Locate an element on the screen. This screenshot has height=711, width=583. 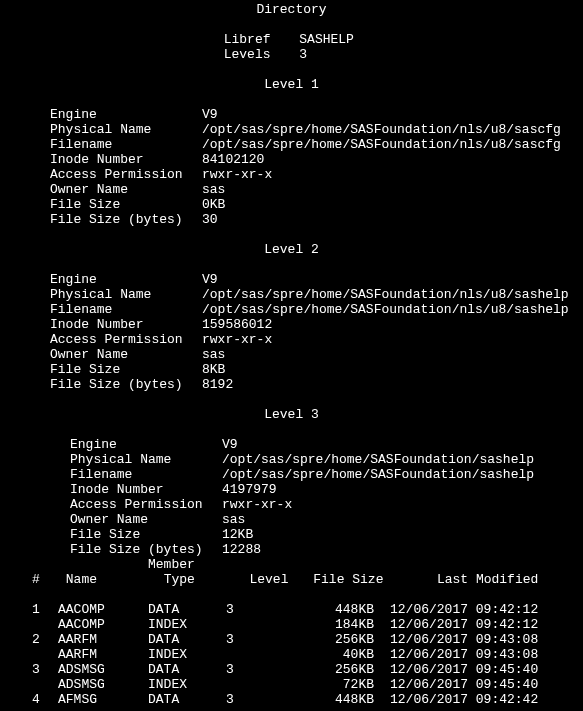
cell-num: 2 is located at coordinates (45, 640).